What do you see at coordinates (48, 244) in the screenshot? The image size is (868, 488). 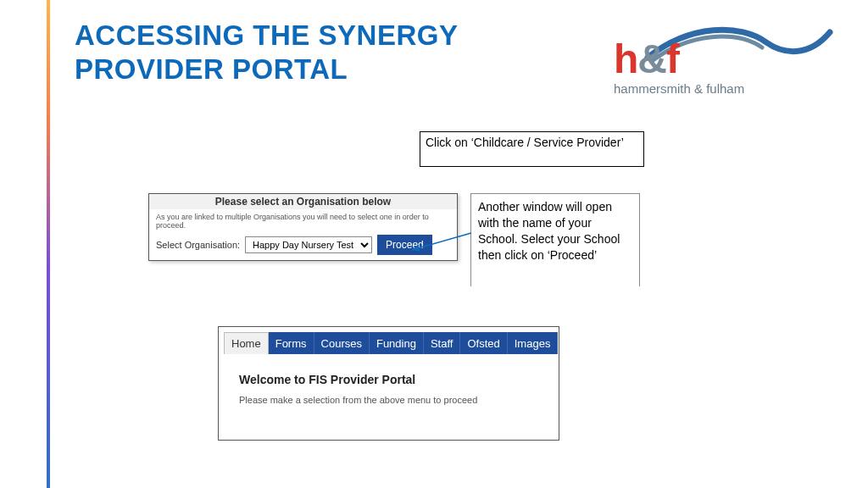 I see `accent-bar` at bounding box center [48, 244].